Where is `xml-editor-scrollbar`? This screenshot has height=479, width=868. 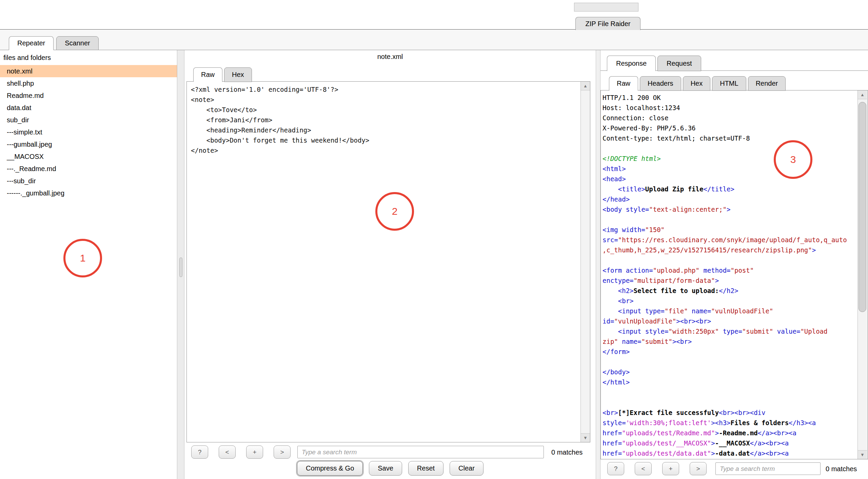 xml-editor-scrollbar is located at coordinates (585, 262).